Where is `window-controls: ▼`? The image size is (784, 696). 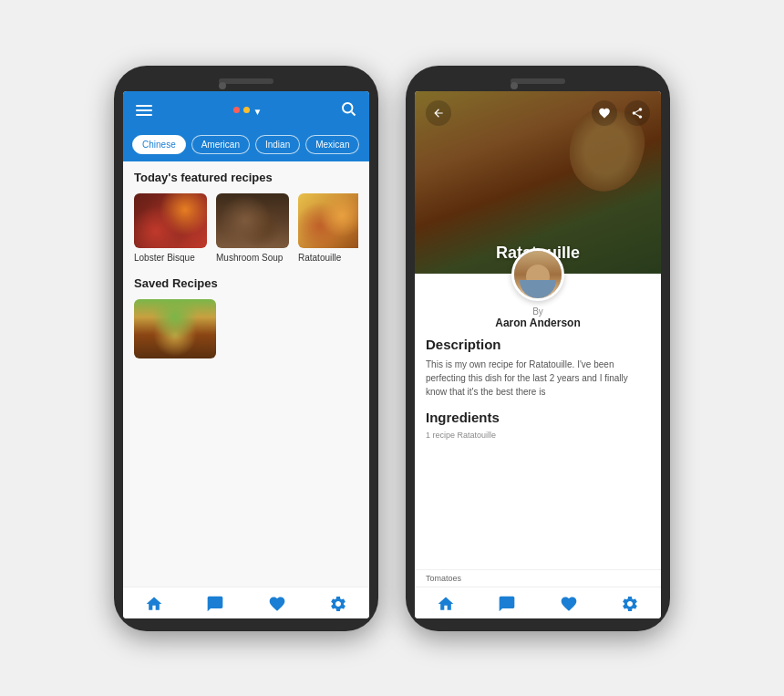
window-controls: ▼ is located at coordinates (246, 109).